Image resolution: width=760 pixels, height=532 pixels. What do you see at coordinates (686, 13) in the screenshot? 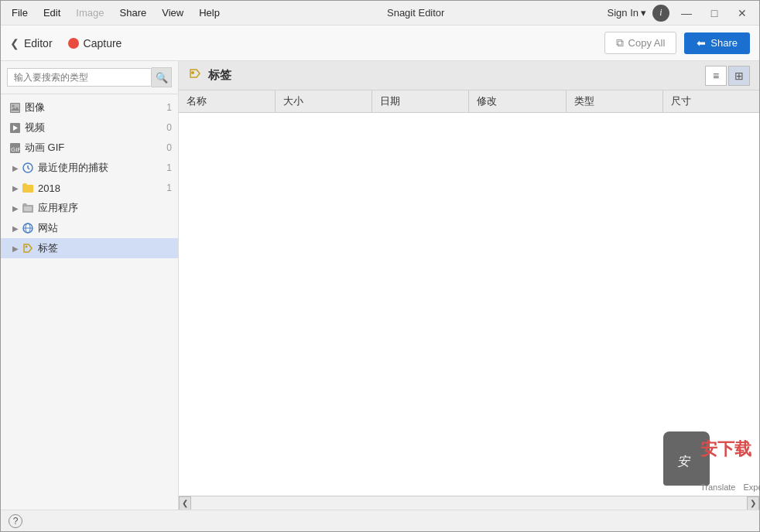
I see `minimize-button: —` at bounding box center [686, 13].